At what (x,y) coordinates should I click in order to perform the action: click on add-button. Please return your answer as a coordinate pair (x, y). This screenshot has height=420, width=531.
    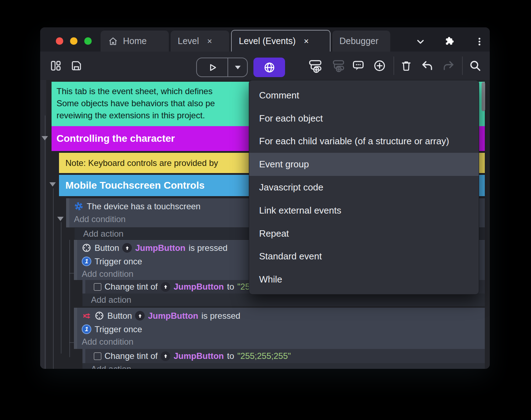
    Looking at the image, I should click on (380, 66).